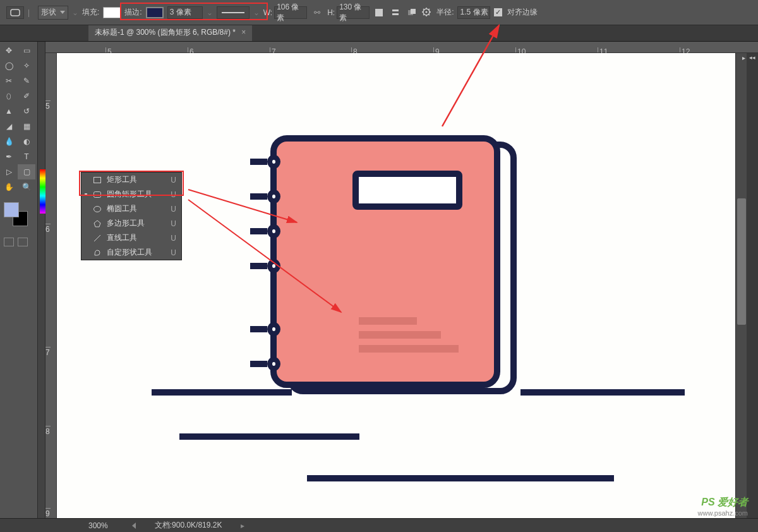 The height and width of the screenshot is (532, 758). What do you see at coordinates (286, 13) in the screenshot?
I see `width-group: W: 106 像素` at bounding box center [286, 13].